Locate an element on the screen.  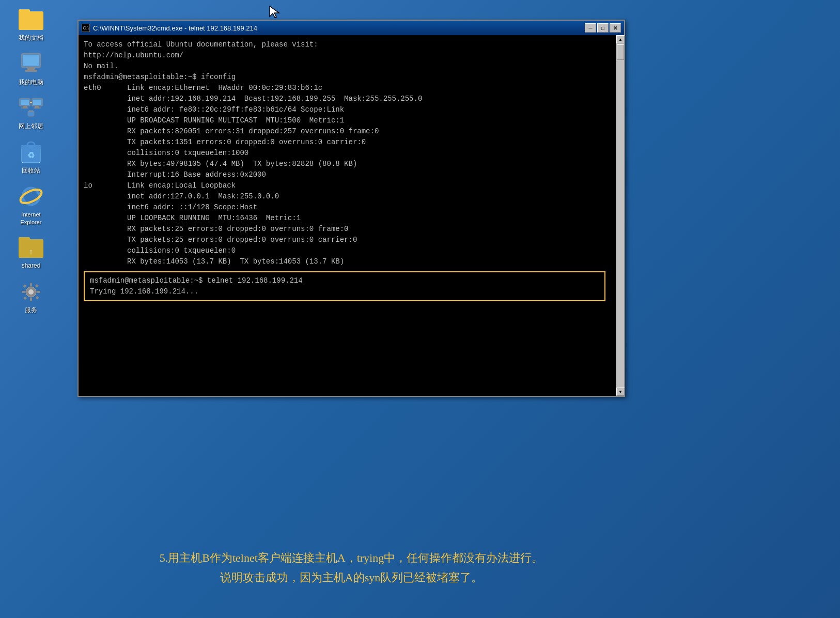
terminal-line-10: TX packets:1351 errors:0 dropped:0 overr… is located at coordinates (345, 143).